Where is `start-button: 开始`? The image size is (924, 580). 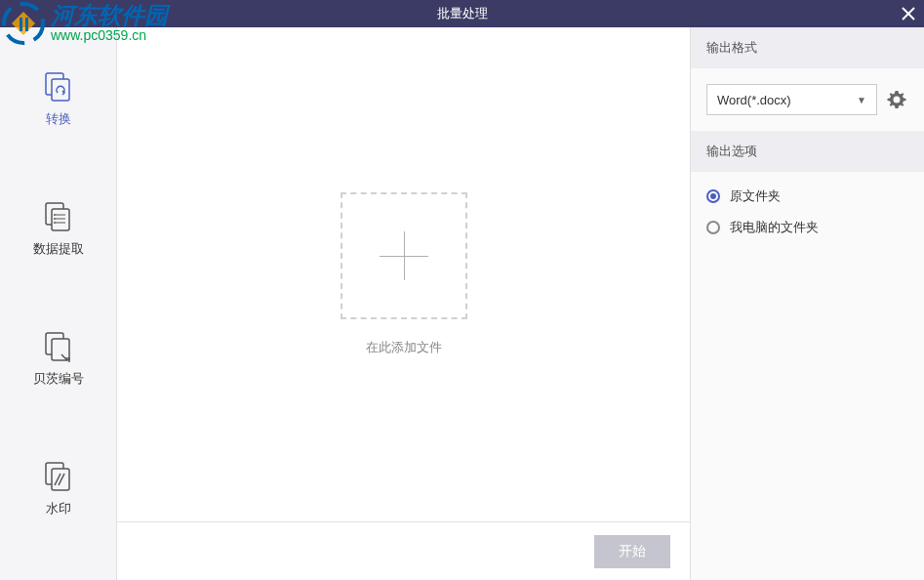 start-button: 开始 is located at coordinates (632, 552).